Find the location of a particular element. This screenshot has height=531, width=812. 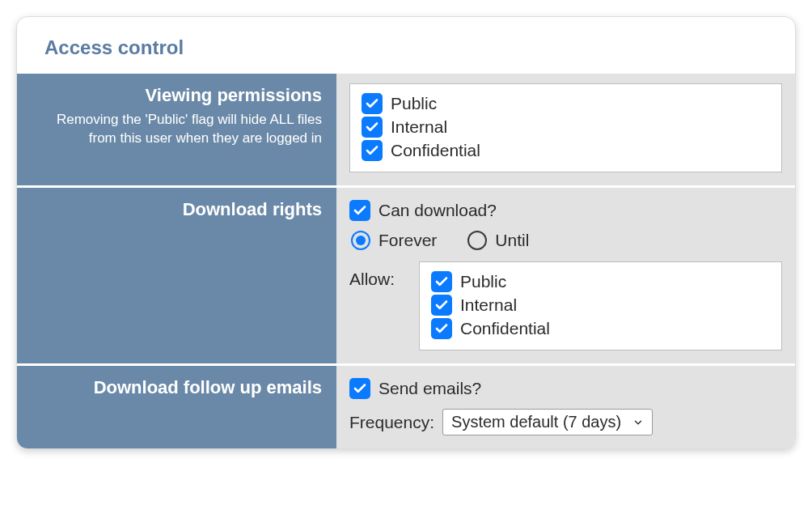

download-label: Download rights is located at coordinates (176, 210).